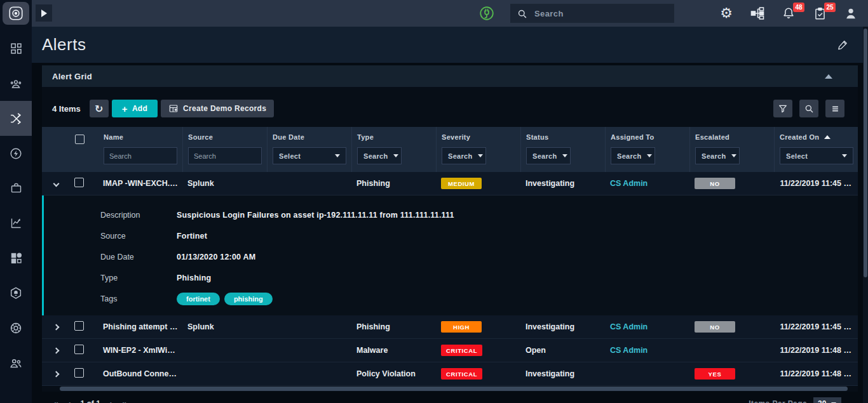  Describe the element at coordinates (450, 107) in the screenshot. I see `grid-toolbar: 4 Items ↻ + Add Create Demo Reco` at that location.